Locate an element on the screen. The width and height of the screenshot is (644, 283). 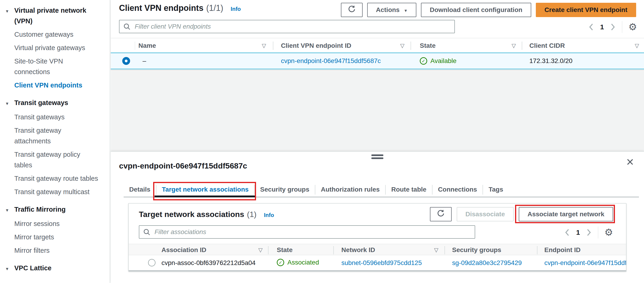
tab-authorization-rules: Authorization rules is located at coordinates (350, 190).